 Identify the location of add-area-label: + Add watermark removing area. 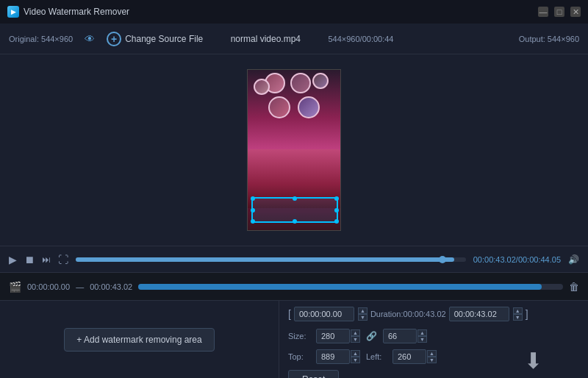
(139, 340).